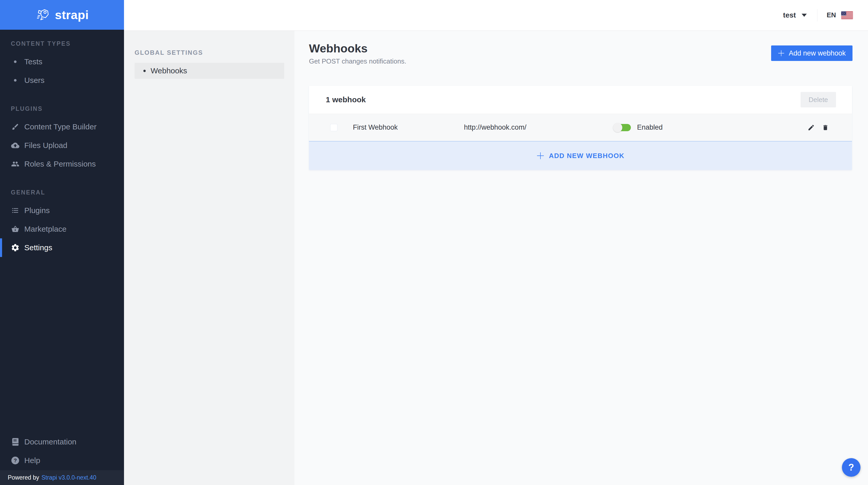 The width and height of the screenshot is (868, 485). What do you see at coordinates (15, 164) in the screenshot?
I see `users-icon` at bounding box center [15, 164].